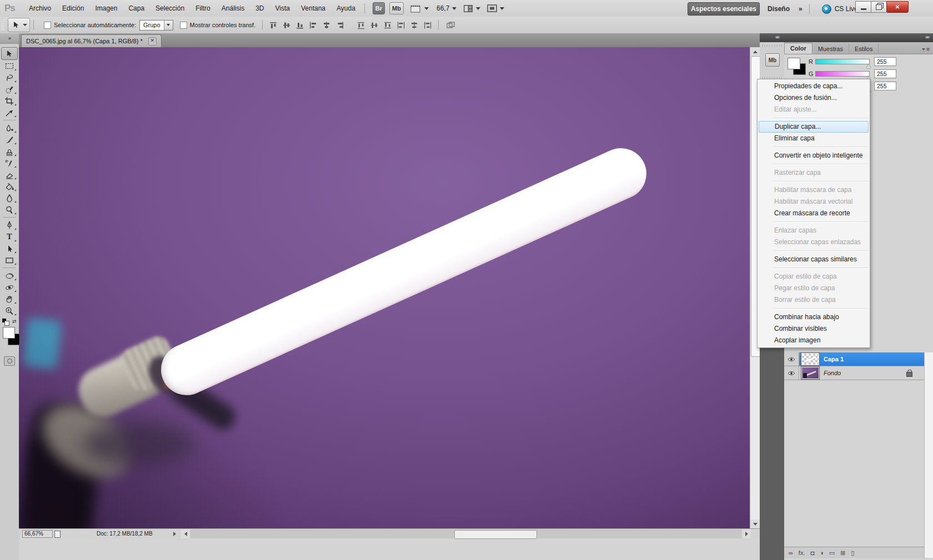 This screenshot has width=933, height=560. Describe the element at coordinates (777, 37) in the screenshot. I see `collapse-icon-strip-icon: ««` at that location.